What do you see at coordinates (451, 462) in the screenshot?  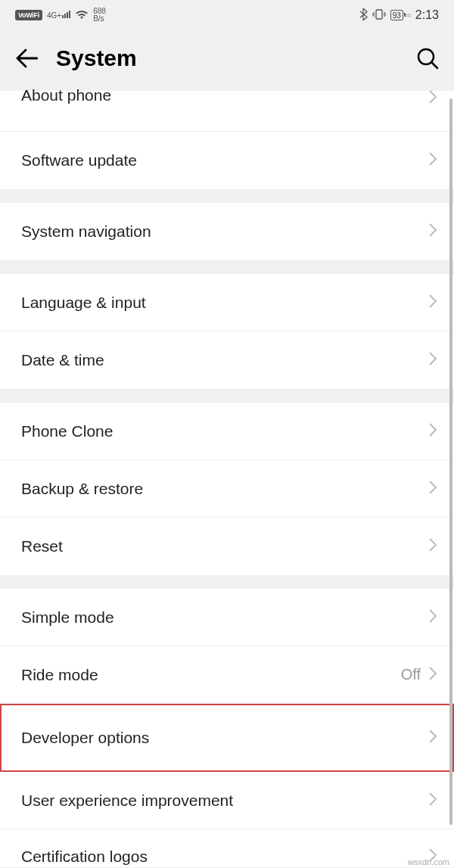 I see `scrollbar` at bounding box center [451, 462].